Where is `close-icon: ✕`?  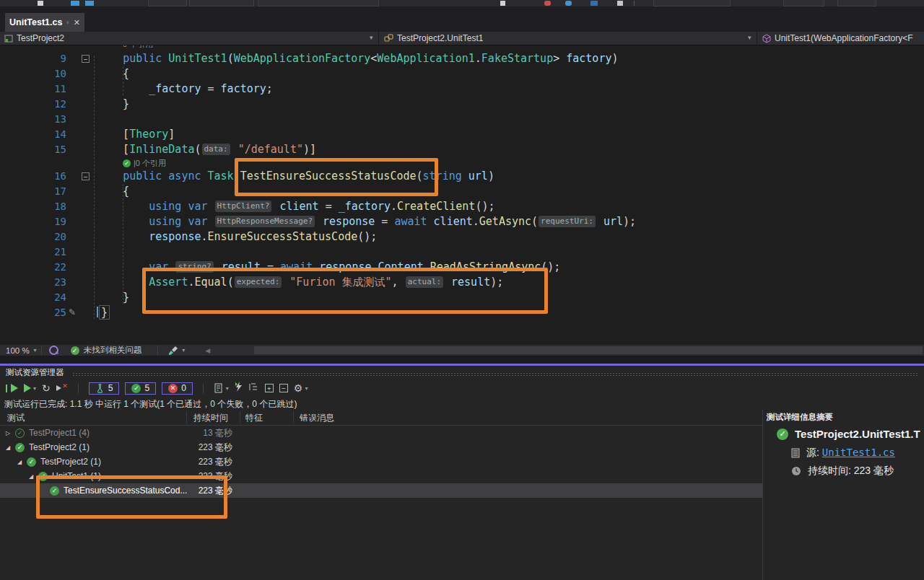 close-icon: ✕ is located at coordinates (77, 23).